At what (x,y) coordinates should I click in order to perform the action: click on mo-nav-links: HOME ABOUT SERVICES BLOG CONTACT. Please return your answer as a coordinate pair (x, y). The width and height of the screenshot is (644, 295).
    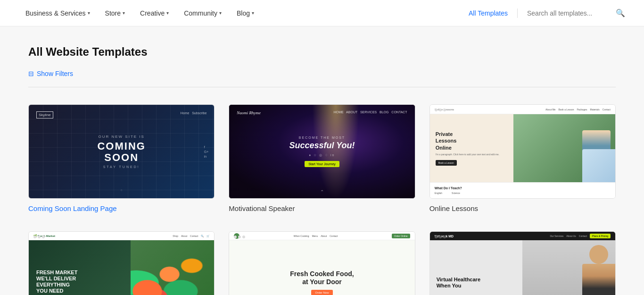
    Looking at the image, I should click on (371, 113).